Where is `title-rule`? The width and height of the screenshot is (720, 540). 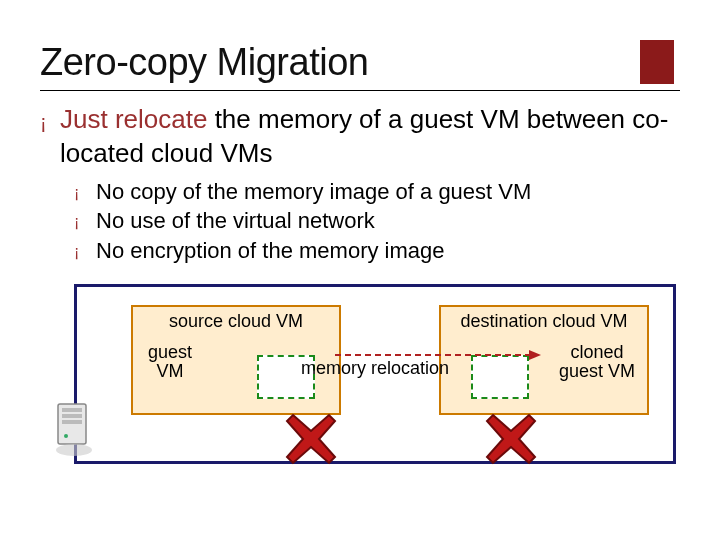 title-rule is located at coordinates (360, 90).